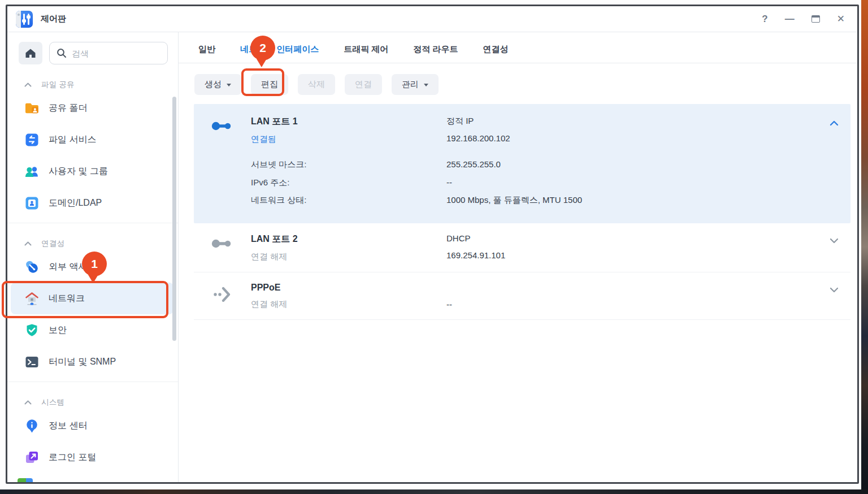 The image size is (868, 494). I want to click on step-number: 2, so click(263, 48).